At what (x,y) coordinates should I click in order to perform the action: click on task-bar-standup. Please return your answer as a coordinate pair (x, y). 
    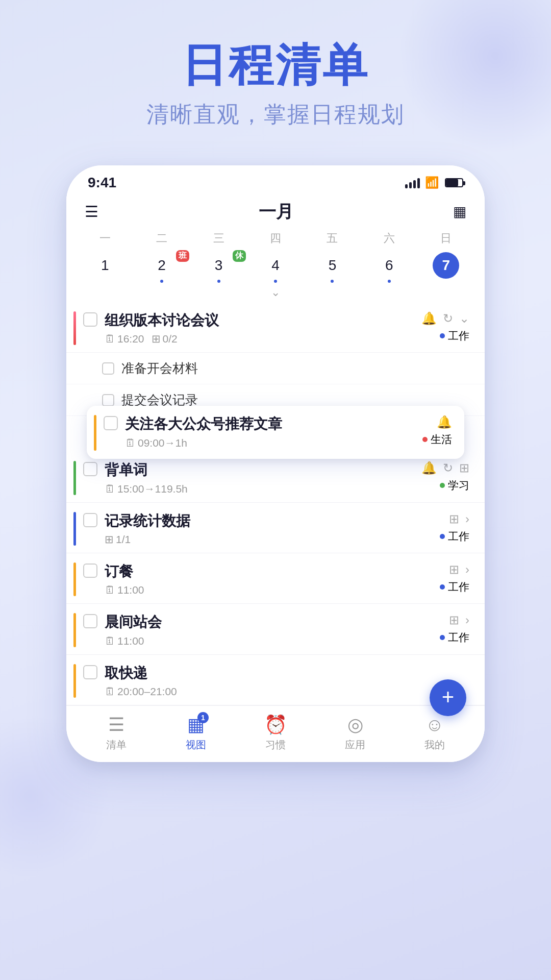
    Looking at the image, I should click on (74, 630).